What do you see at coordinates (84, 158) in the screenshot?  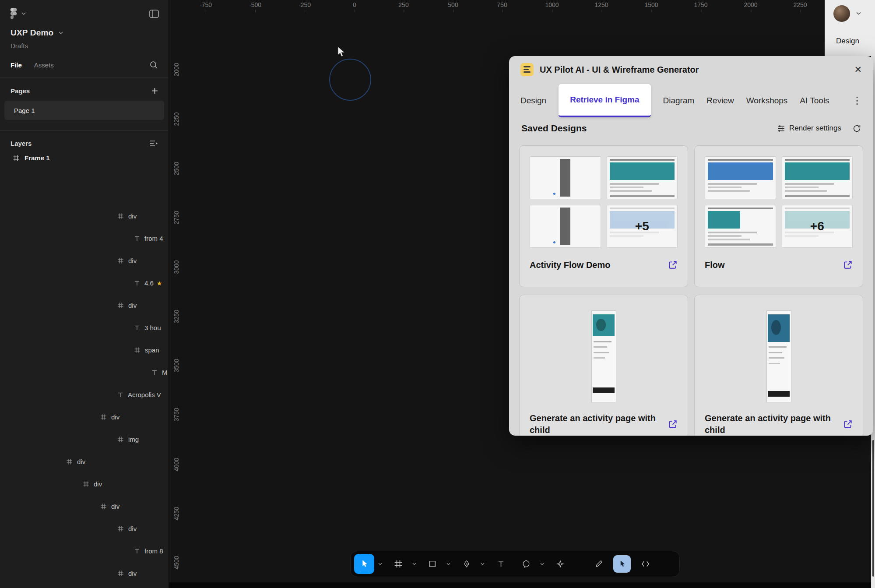 I see `layer-frame-1: Frame 1` at bounding box center [84, 158].